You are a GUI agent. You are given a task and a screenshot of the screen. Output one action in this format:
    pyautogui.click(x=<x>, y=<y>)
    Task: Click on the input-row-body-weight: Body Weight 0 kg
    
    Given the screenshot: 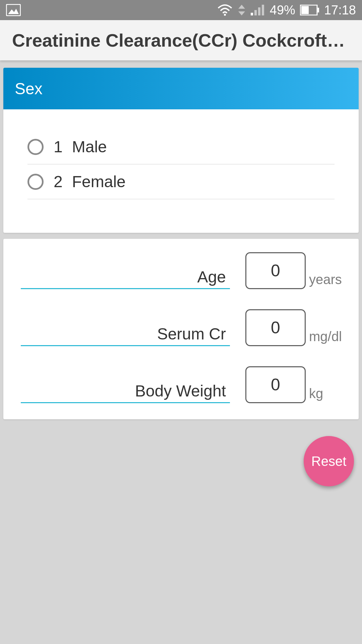 What is the action you would take?
    pyautogui.click(x=185, y=385)
    